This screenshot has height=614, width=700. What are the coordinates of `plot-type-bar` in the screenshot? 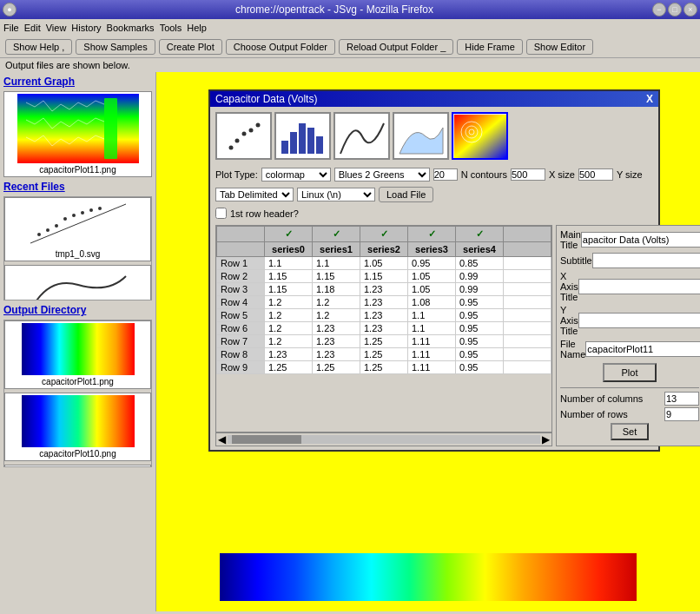 It's located at (302, 135).